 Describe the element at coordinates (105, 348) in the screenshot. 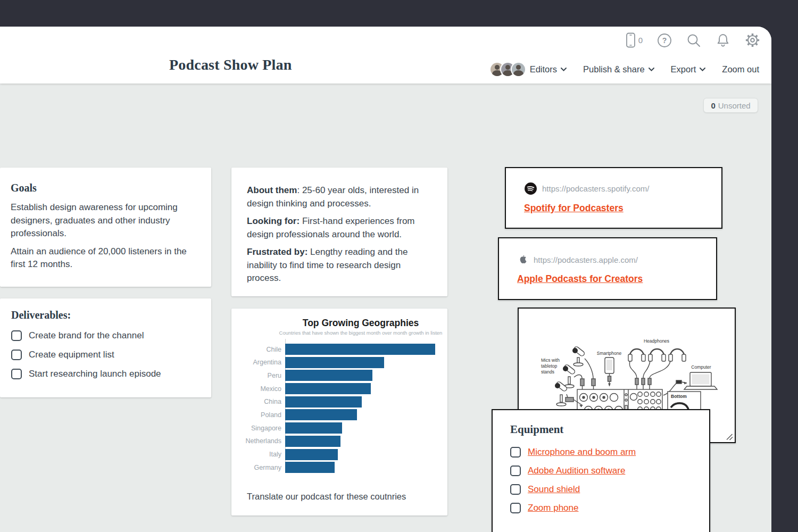

I see `deliverables-card: Deliverables: Create brand for the chann…` at that location.